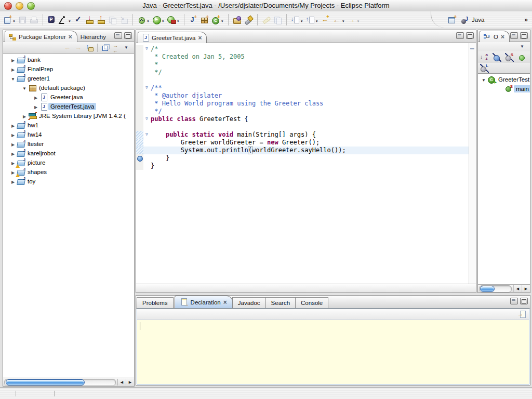 This screenshot has width=532, height=399. I want to click on tree-item-hw1: hw1, so click(69, 125).